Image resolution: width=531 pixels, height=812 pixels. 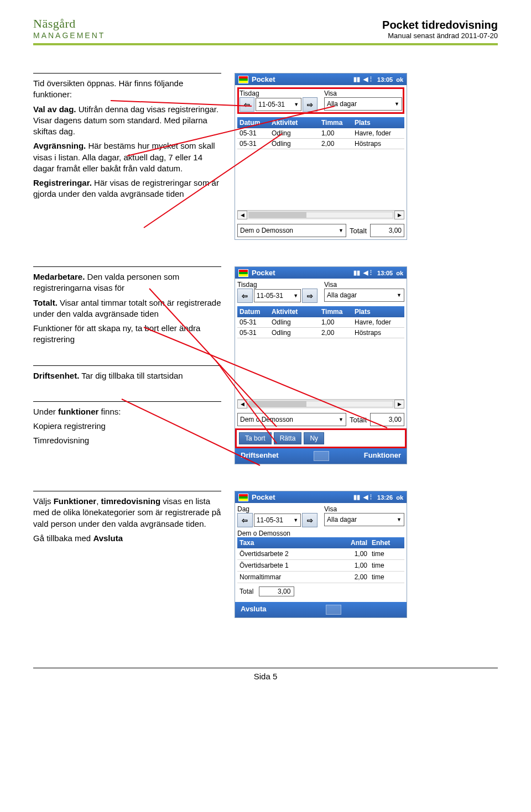 What do you see at coordinates (288, 438) in the screenshot?
I see `edit-button: Rätta` at bounding box center [288, 438].